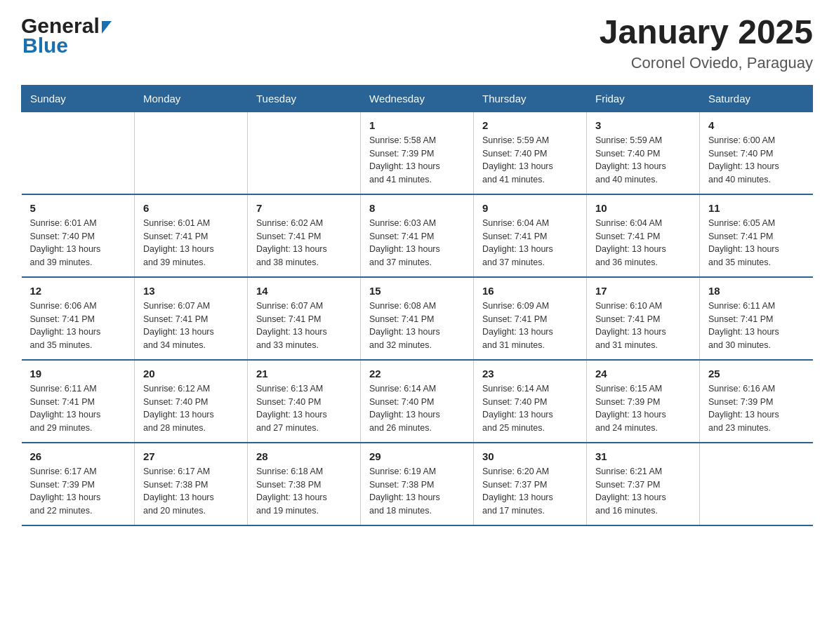  What do you see at coordinates (191, 408) in the screenshot?
I see `day-info: Sunrise: 6:12 AMSunset: 7:40 PMDaylight:…` at bounding box center [191, 408].